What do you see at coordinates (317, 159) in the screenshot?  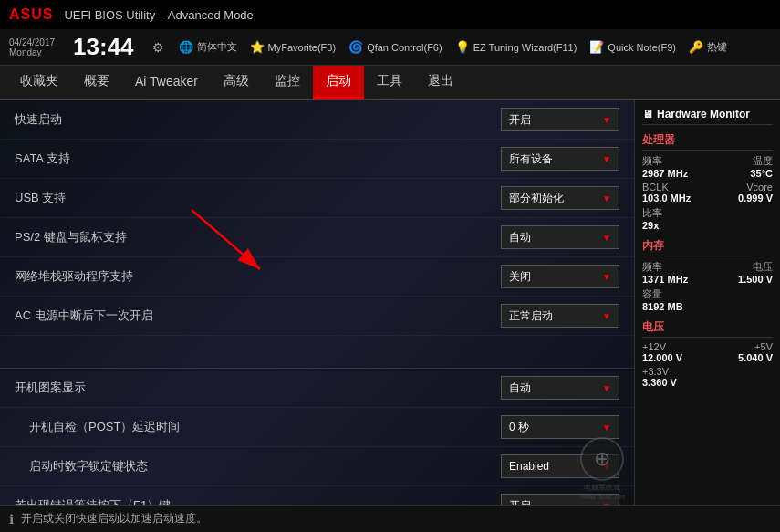 I see `setting-sata: SATA 支持 所有设备 ▼` at bounding box center [317, 159].